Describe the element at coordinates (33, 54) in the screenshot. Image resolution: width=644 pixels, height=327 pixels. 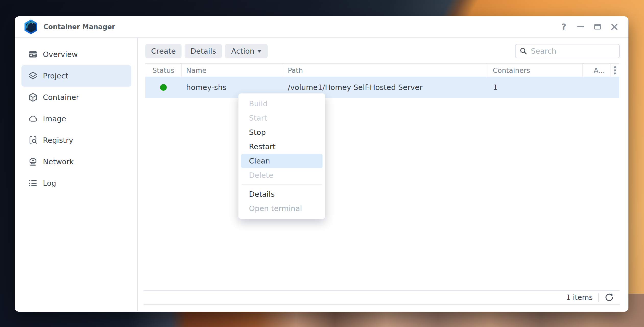
I see `overview-icon` at that location.